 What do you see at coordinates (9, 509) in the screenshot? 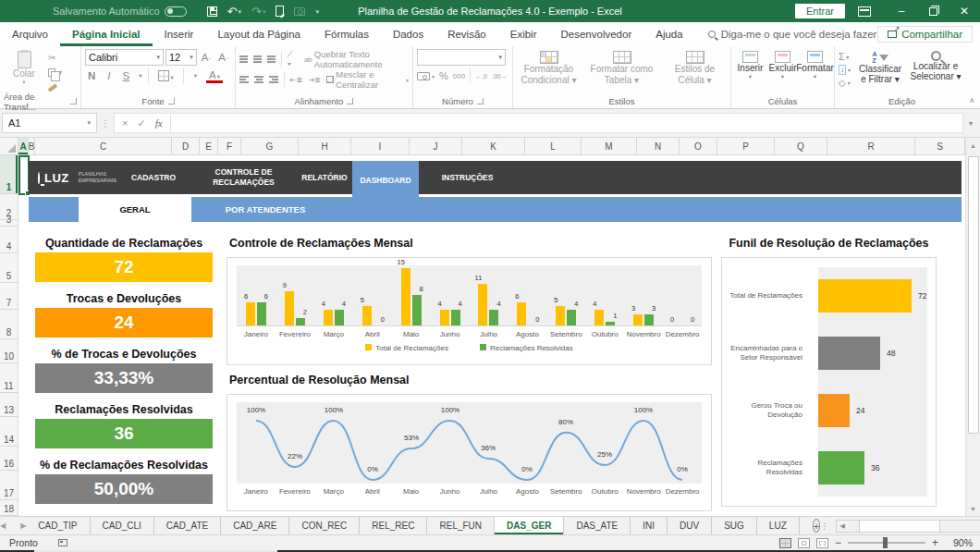
I see `row-header-18: 18` at bounding box center [9, 509].